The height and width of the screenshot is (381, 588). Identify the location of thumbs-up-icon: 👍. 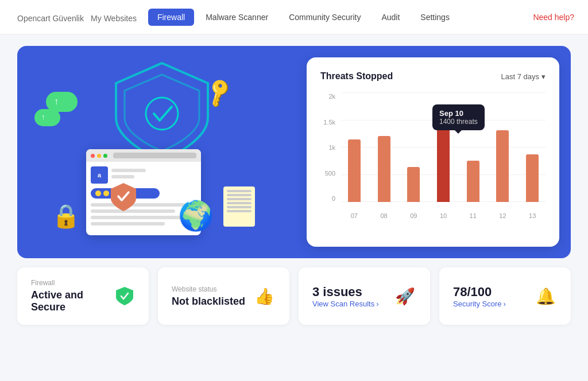
(264, 296).